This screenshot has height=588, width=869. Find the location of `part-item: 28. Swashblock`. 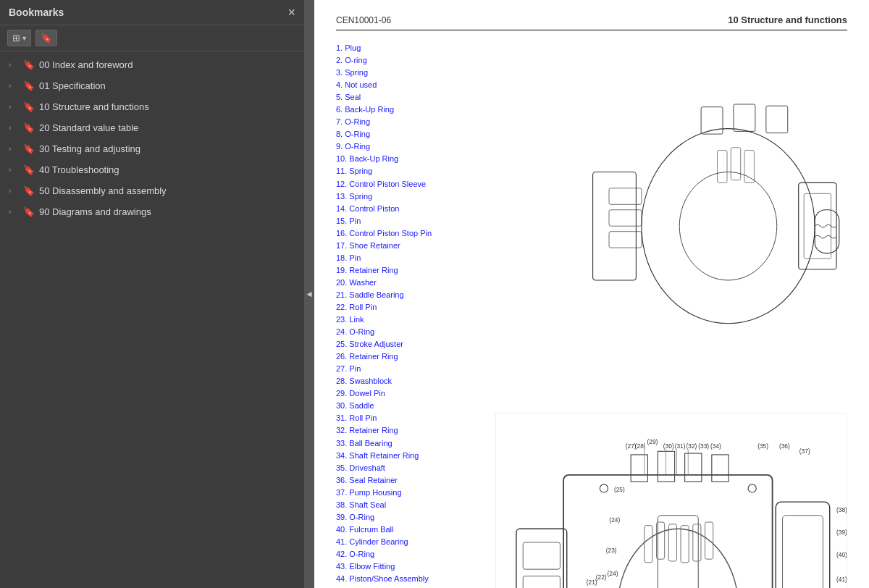

part-item: 28. Swashblock is located at coordinates (408, 381).